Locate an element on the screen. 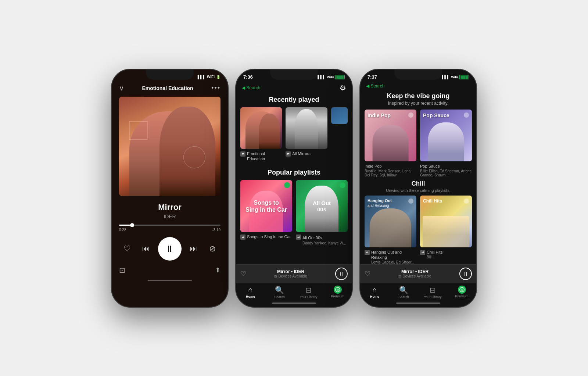 This screenshot has width=588, height=376. indiepop-art: Indie Pop is located at coordinates (390, 135).